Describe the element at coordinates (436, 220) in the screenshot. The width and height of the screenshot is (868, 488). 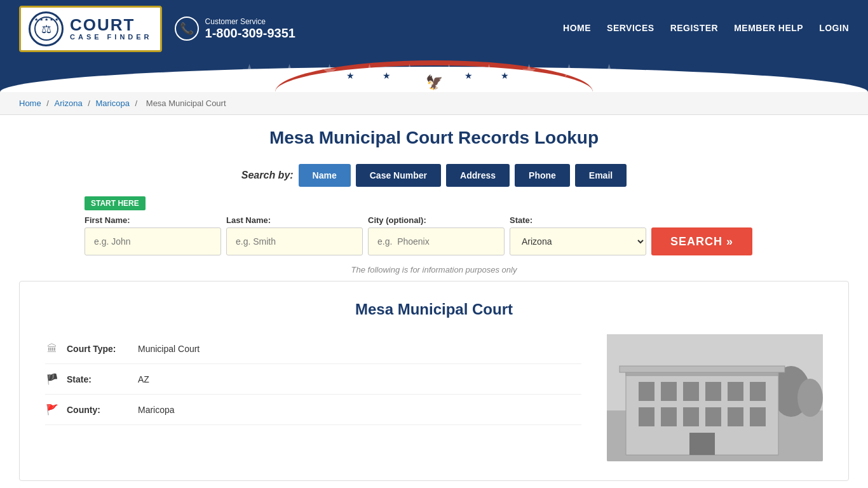
I see `city-label: City (optional):` at that location.